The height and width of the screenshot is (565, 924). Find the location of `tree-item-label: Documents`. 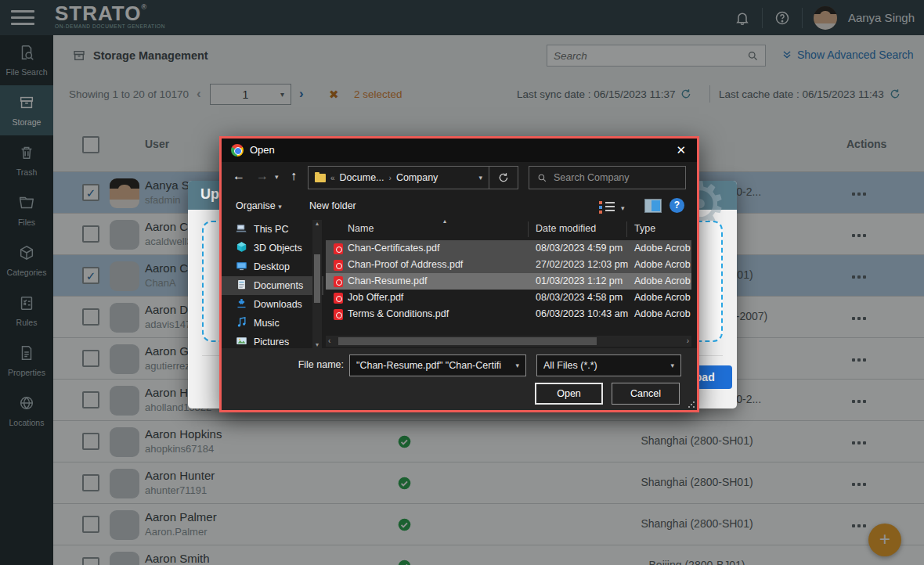

tree-item-label: Documents is located at coordinates (279, 286).